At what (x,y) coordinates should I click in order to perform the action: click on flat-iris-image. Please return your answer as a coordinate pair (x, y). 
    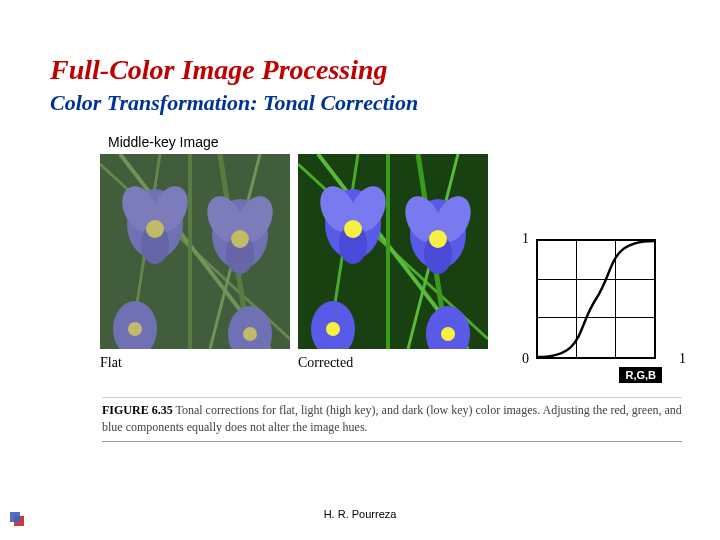
    Looking at the image, I should click on (195, 252).